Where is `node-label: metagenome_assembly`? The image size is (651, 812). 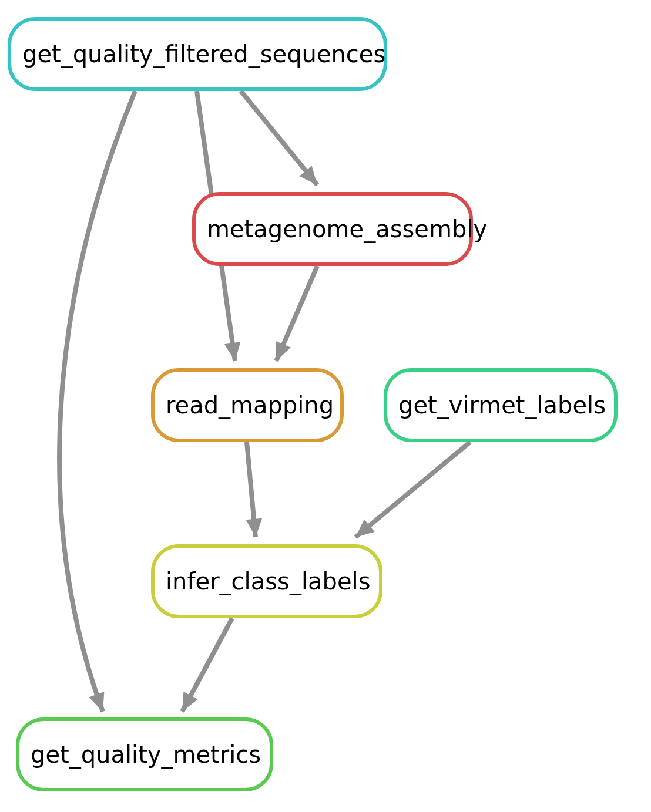 node-label: metagenome_assembly is located at coordinates (347, 229).